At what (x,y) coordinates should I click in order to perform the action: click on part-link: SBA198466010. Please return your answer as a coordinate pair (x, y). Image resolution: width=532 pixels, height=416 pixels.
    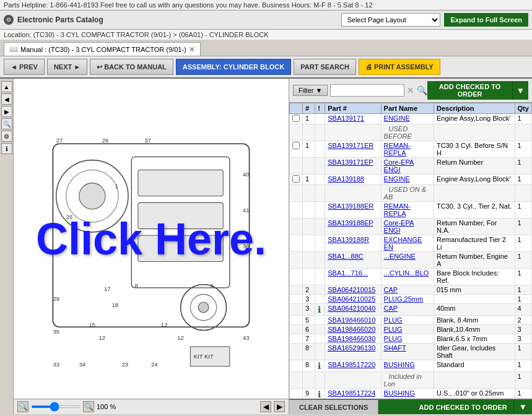
    Looking at the image, I should click on (352, 320).